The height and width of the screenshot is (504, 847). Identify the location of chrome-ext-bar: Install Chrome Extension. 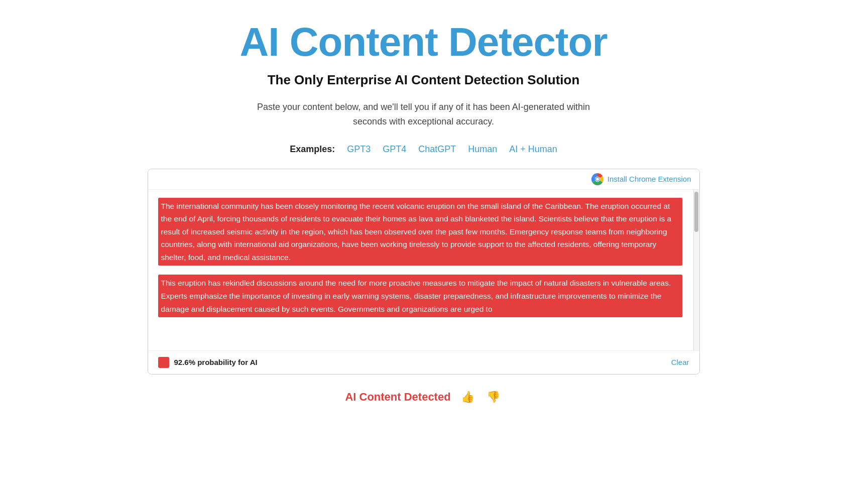
(424, 180).